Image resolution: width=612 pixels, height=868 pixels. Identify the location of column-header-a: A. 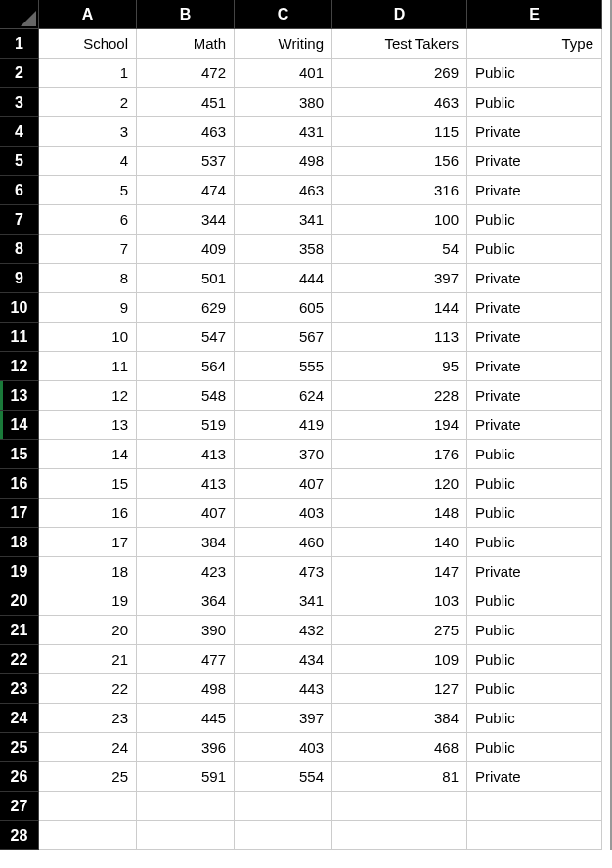
(88, 15).